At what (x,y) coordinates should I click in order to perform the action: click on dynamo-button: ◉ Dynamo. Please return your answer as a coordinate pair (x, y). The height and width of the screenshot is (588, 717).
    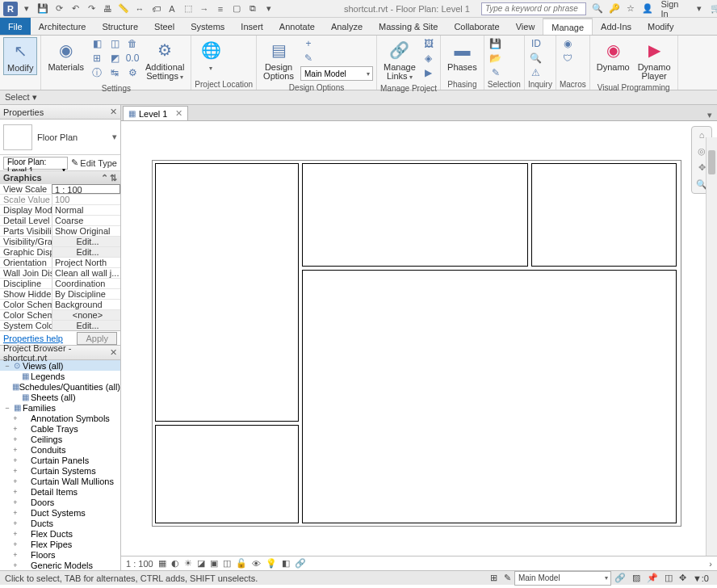
    Looking at the image, I should click on (614, 55).